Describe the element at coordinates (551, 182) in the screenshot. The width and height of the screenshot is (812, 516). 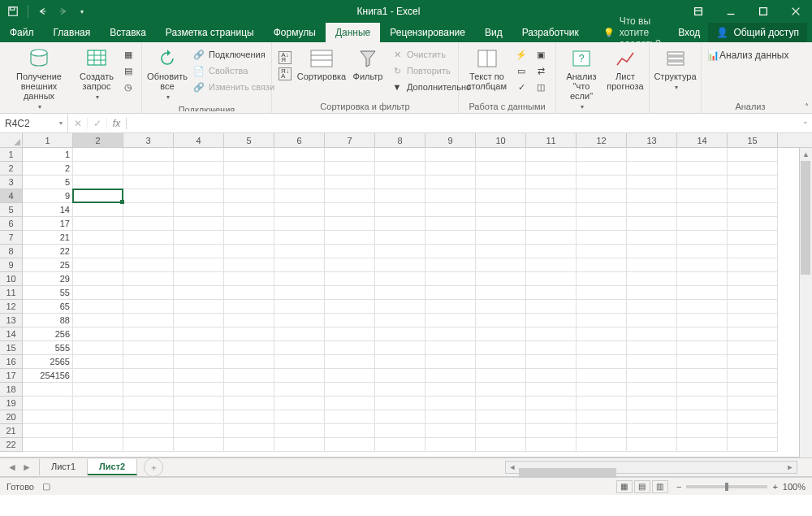
I see `cell-r3-c11` at that location.